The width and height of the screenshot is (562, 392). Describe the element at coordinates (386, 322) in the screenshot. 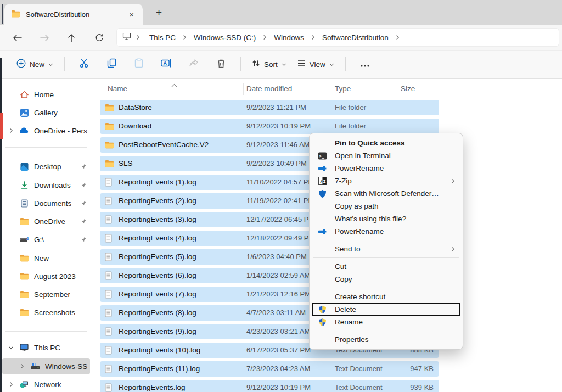

I see `menu-item-rename: Rename` at that location.